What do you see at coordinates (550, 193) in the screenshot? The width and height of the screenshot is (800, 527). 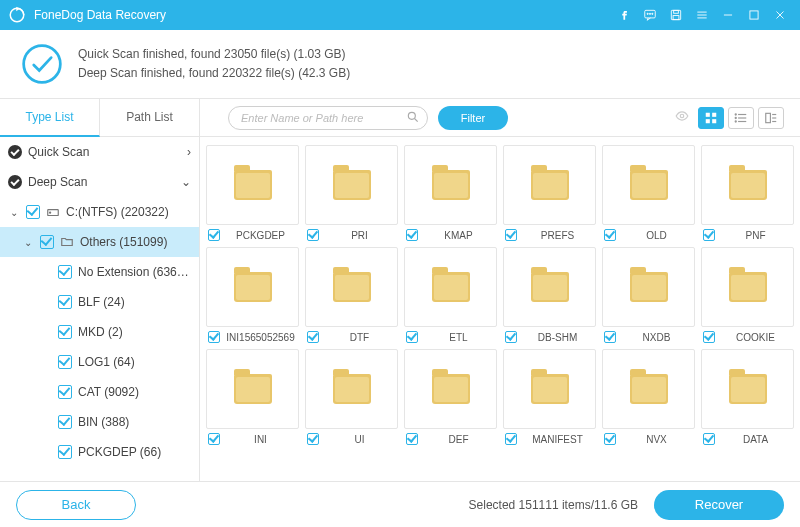 I see `grid-item: PREFS` at bounding box center [550, 193].